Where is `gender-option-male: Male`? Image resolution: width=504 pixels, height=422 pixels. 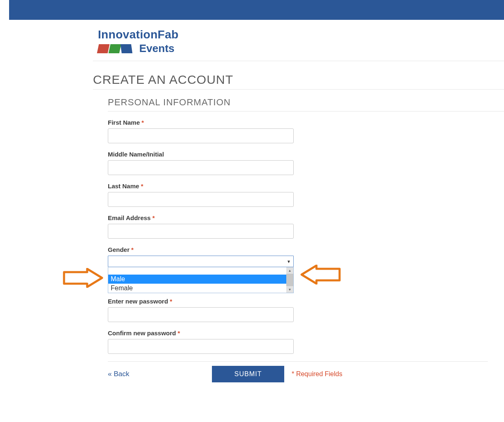 gender-option-male: Male is located at coordinates (197, 279).